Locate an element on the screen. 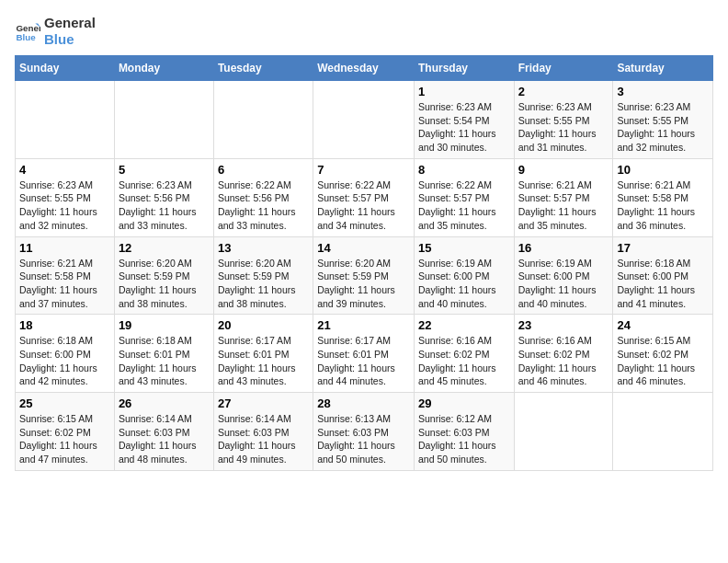 This screenshot has width=728, height=563. header-sunday: Sunday is located at coordinates (65, 68).